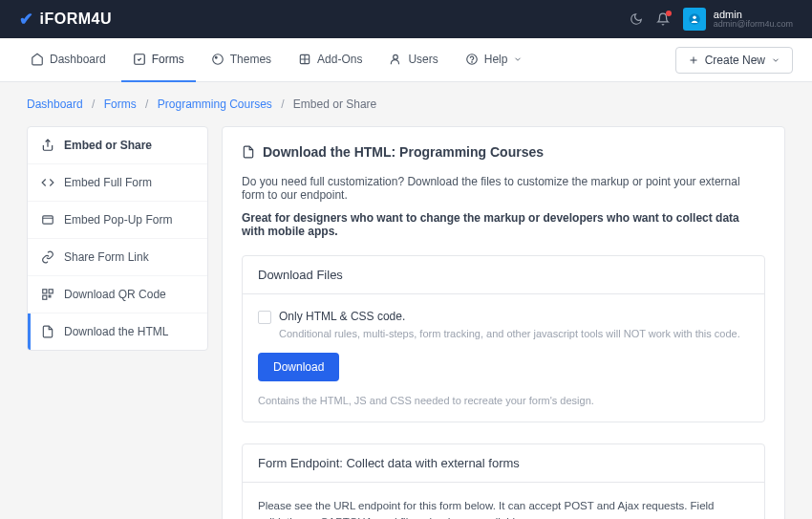 This screenshot has height=519, width=812. Describe the element at coordinates (694, 60) in the screenshot. I see `plus-icon` at that location.